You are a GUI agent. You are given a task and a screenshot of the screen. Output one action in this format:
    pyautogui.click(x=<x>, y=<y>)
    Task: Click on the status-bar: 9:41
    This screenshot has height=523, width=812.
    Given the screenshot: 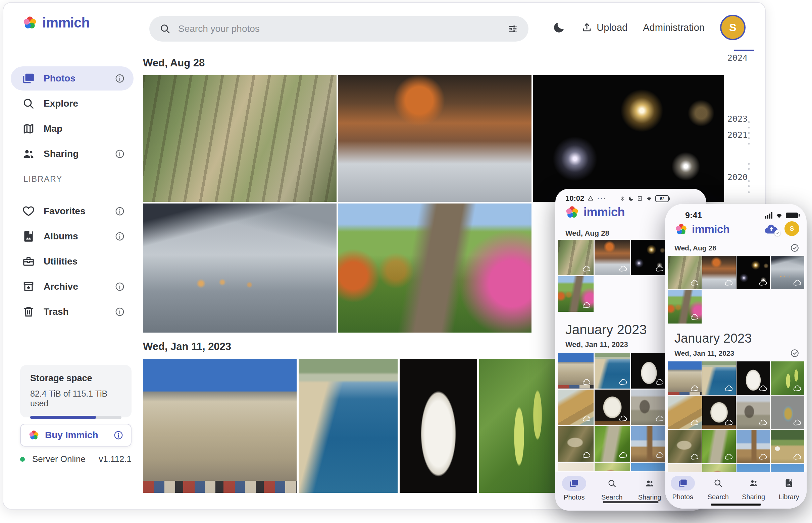 What is the action you would take?
    pyautogui.click(x=742, y=215)
    